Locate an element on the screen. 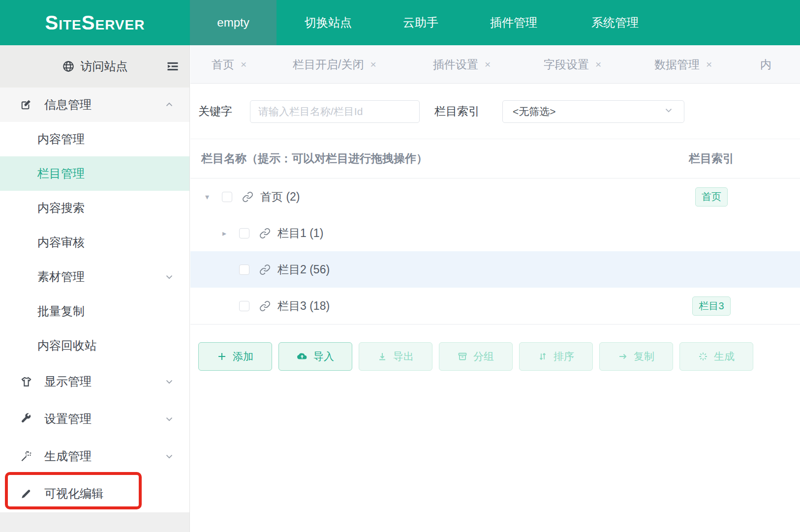 This screenshot has width=800, height=532. channel-index-badge: 栏目3 is located at coordinates (711, 306).